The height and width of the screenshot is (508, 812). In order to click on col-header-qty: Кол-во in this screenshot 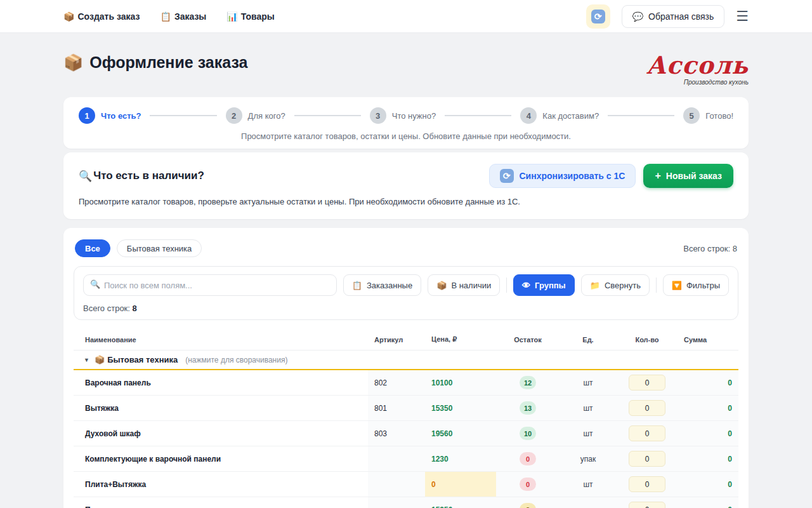, I will do `click(647, 339)`.